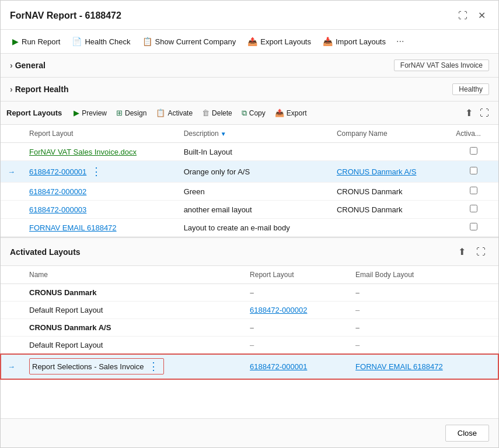 The width and height of the screenshot is (499, 448). Describe the element at coordinates (463, 15) in the screenshot. I see `expand-button: ⛶` at that location.